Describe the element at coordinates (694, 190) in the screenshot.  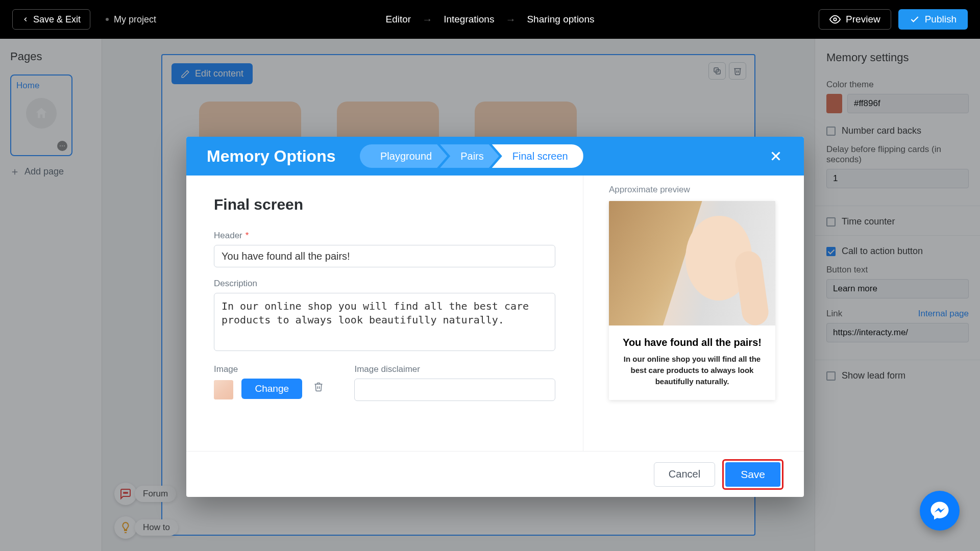
I see `approx-label: Approximate preview` at that location.